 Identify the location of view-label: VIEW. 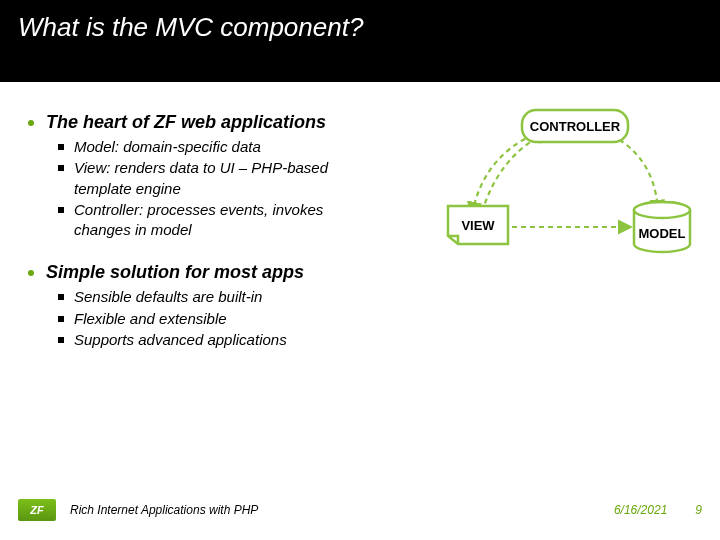
(478, 226).